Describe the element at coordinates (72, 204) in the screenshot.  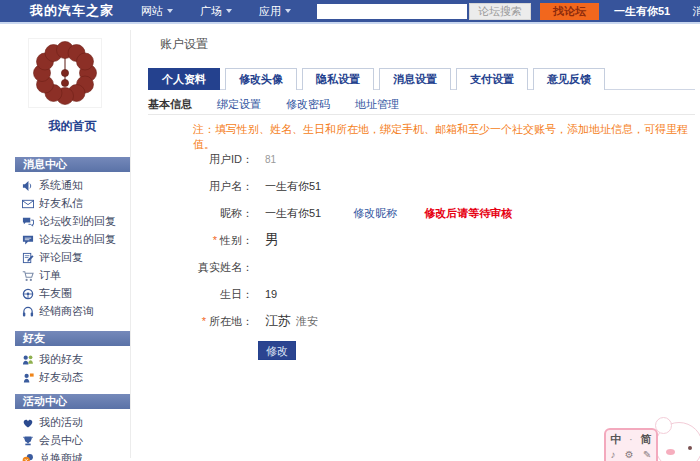
I see `sidebar-item-private-messages: 好友私信` at that location.